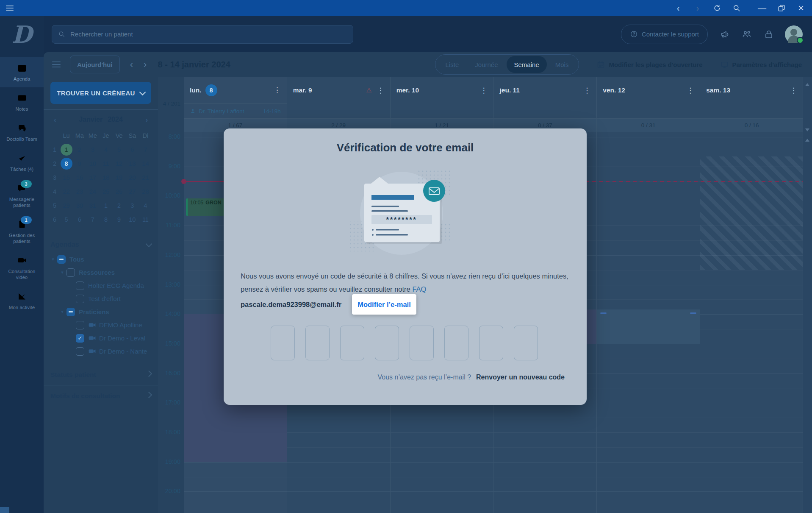 This screenshot has height=513, width=812. What do you see at coordinates (807, 295) in the screenshot?
I see `calendar-scrollbar` at bounding box center [807, 295].